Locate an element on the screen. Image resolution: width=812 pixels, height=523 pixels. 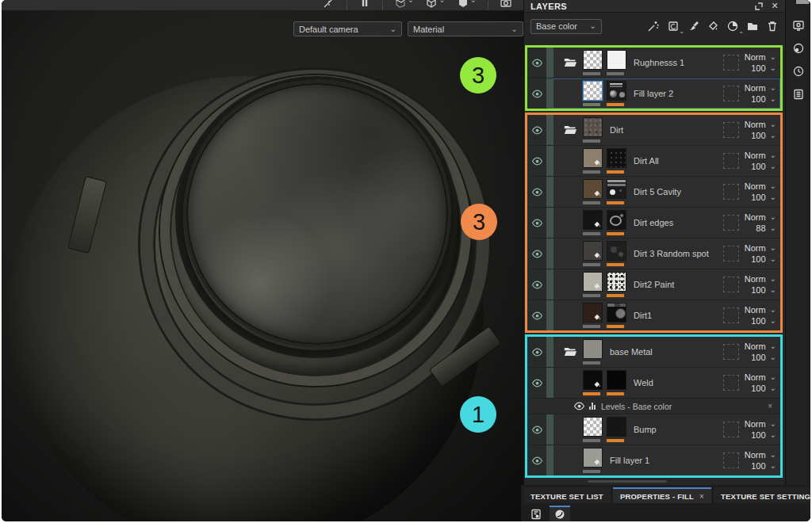
close-panel-icon: ✕ is located at coordinates (775, 6).